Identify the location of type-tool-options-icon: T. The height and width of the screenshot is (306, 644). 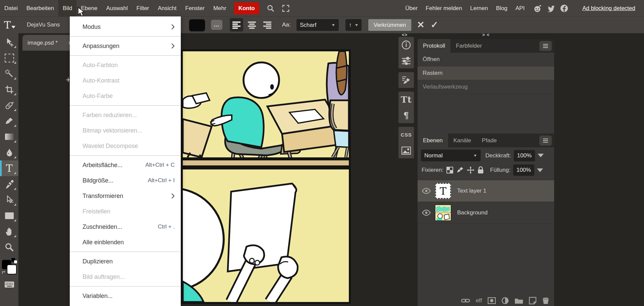
(10, 25).